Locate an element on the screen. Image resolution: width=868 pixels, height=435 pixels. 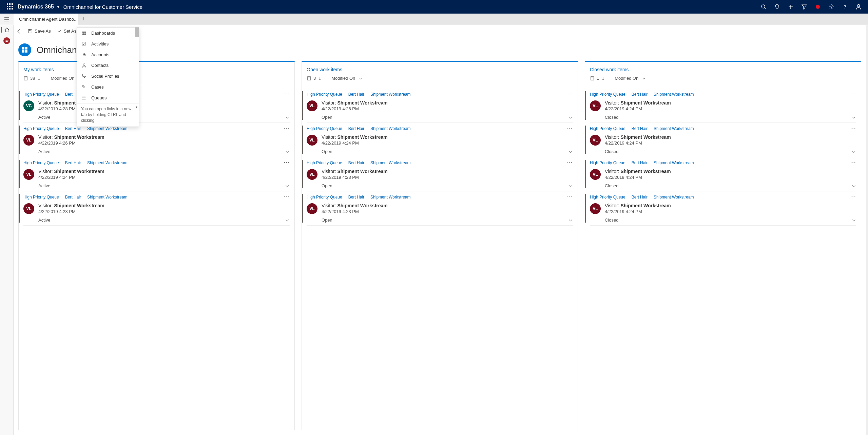
gear-icon is located at coordinates (831, 7).